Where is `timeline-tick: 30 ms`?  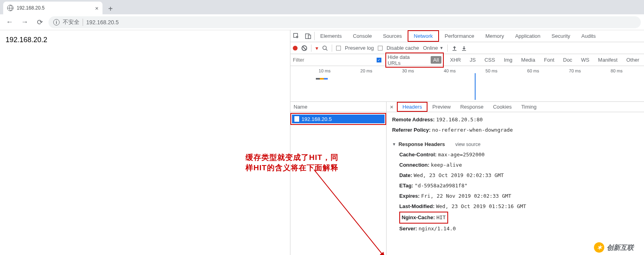 timeline-tick: 30 ms is located at coordinates (395, 71).